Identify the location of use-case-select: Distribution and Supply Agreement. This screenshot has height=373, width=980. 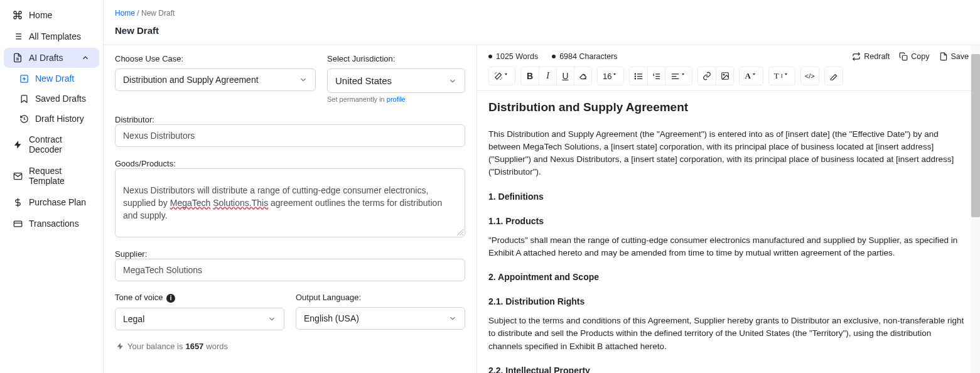
(215, 80).